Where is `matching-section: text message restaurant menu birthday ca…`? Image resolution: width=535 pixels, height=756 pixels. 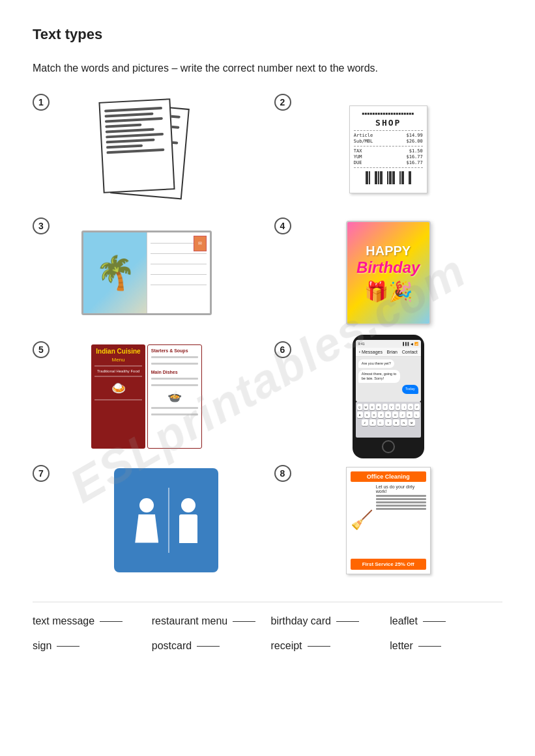 matching-section: text message restaurant menu birthday ca… is located at coordinates (267, 626).